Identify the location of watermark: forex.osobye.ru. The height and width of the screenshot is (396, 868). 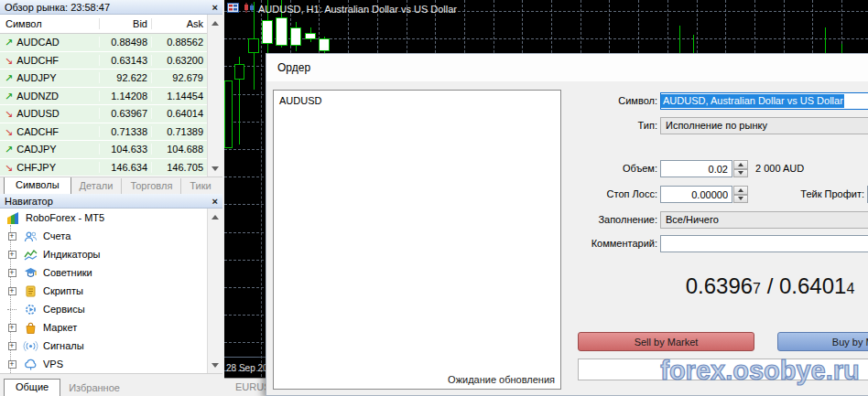
(760, 371).